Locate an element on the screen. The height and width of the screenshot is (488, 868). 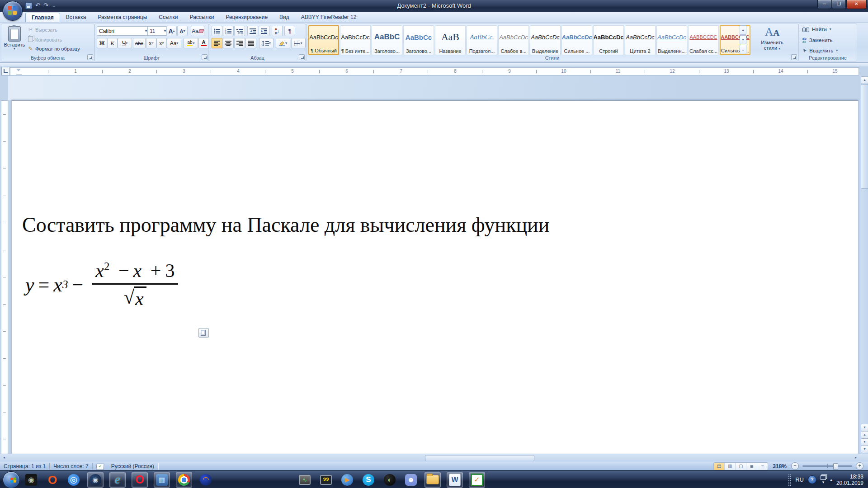
zoom-slider is located at coordinates (827, 466).